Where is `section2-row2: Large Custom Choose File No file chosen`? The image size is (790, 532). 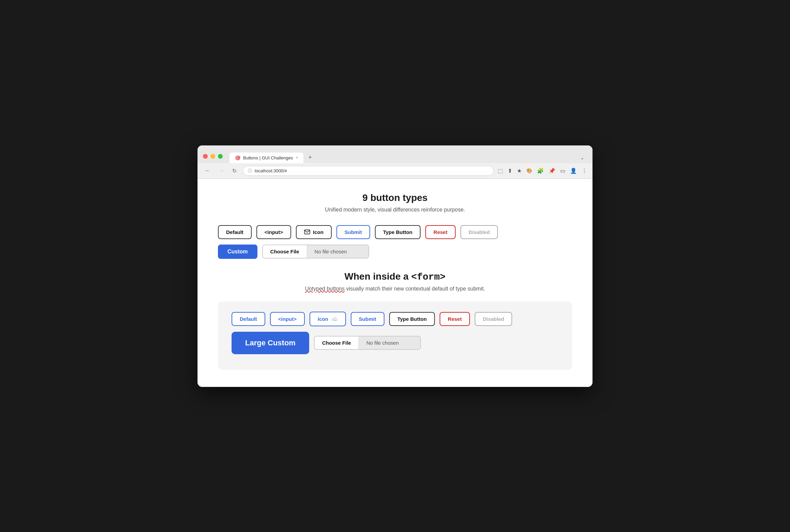
section2-row2: Large Custom Choose File No file chosen is located at coordinates (395, 343).